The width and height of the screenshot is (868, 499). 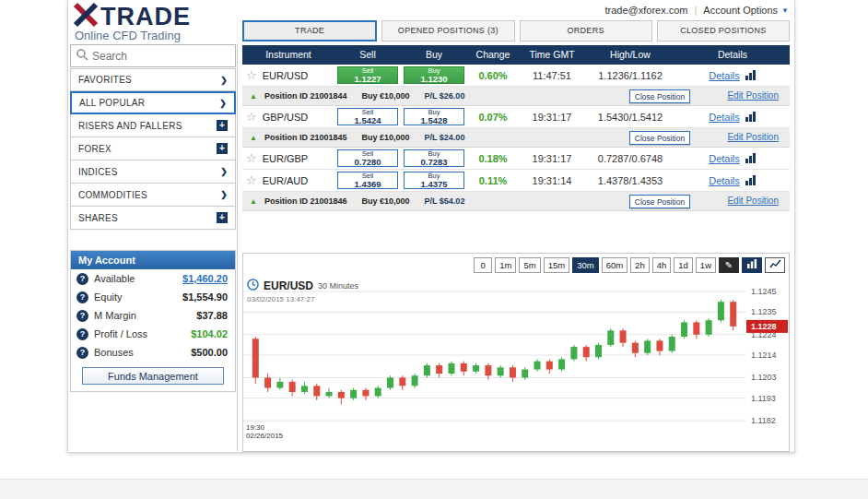 I want to click on tab-bar: TRADE OPENED POSITIONS (3) ORDERS CLOSED…, so click(x=516, y=31).